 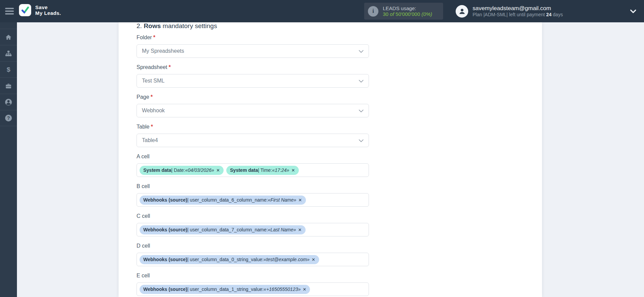 I want to click on leads-usage-label: LEADS usage:, so click(x=408, y=8).